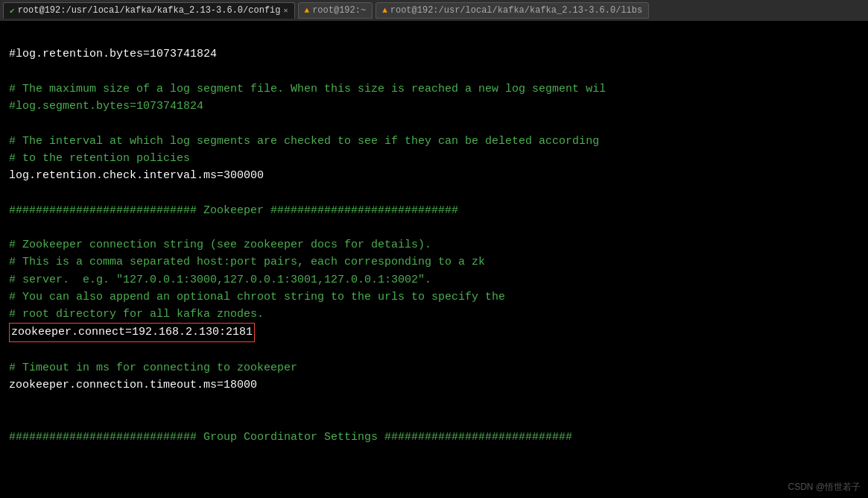 This screenshot has width=868, height=498. What do you see at coordinates (434, 176) in the screenshot?
I see `terminal-line-normal: log.retention.check.interval.ms=300000` at bounding box center [434, 176].